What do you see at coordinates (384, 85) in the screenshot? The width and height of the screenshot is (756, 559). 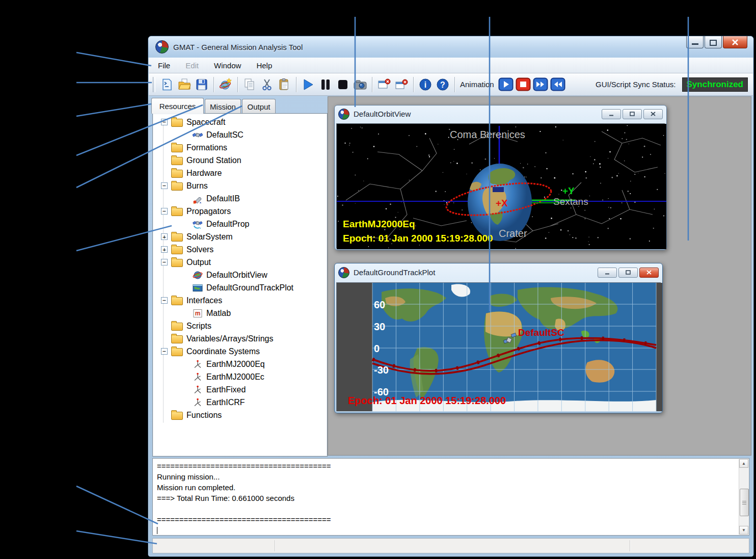 I see `close-plot-icon` at bounding box center [384, 85].